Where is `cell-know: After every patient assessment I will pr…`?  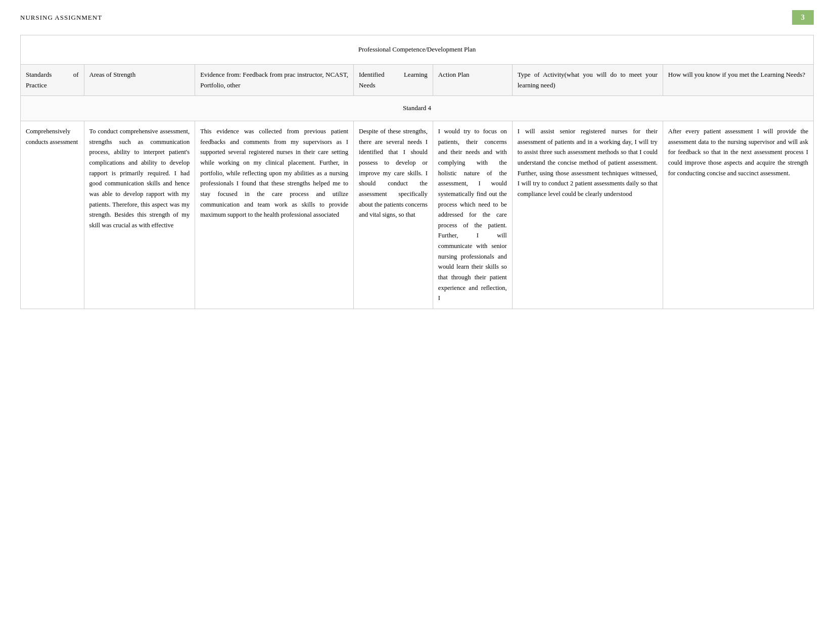 cell-know: After every patient assessment I will pr… is located at coordinates (738, 215).